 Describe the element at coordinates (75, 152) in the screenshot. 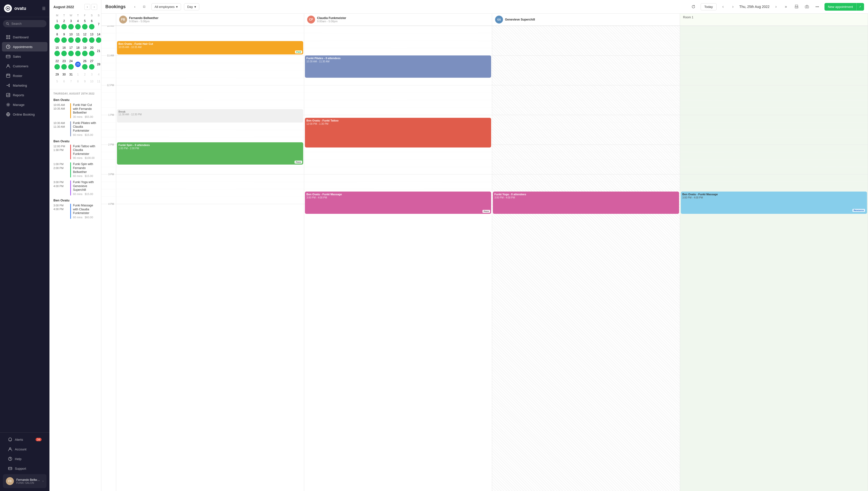

I see `list-item: 12:00 PM1:30 PM Funki Tattoo with Claudi…` at that location.